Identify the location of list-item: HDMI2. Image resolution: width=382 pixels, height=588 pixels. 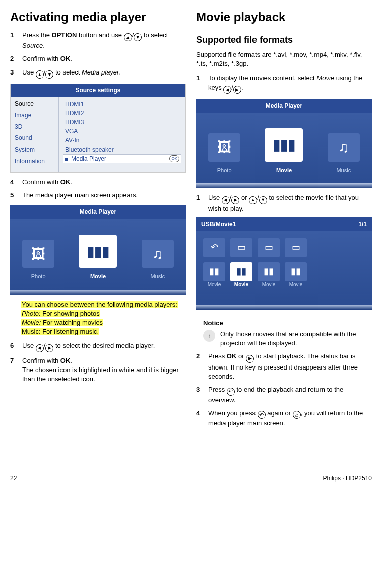
(75, 114).